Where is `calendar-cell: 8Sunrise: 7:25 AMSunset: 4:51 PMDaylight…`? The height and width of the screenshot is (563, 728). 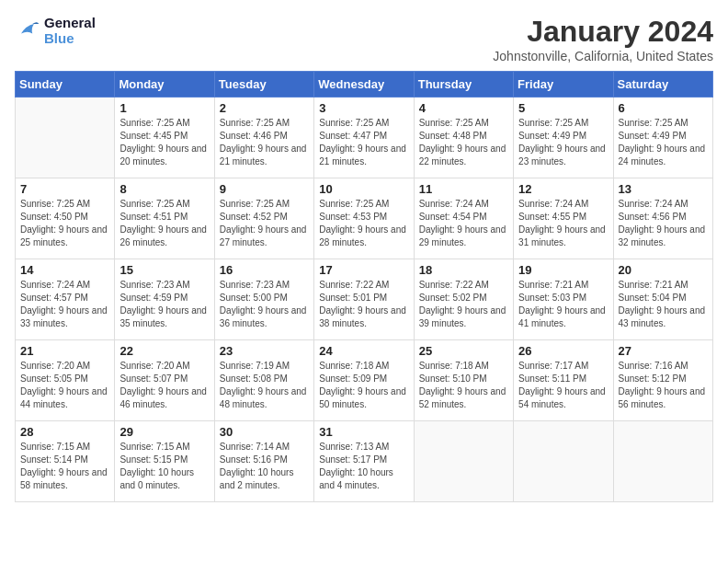
calendar-cell: 8Sunrise: 7:25 AMSunset: 4:51 PMDaylight… is located at coordinates (165, 219).